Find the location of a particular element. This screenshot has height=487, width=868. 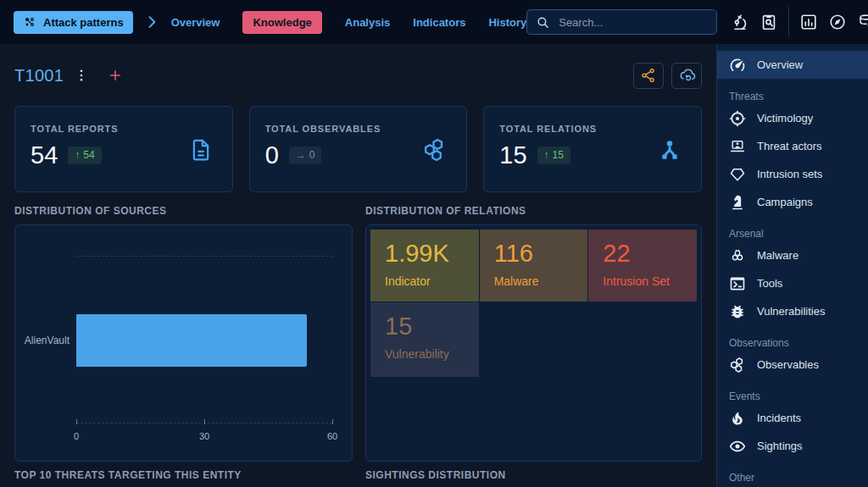

sidebar-item-campaigns: Campaigns is located at coordinates (793, 202).